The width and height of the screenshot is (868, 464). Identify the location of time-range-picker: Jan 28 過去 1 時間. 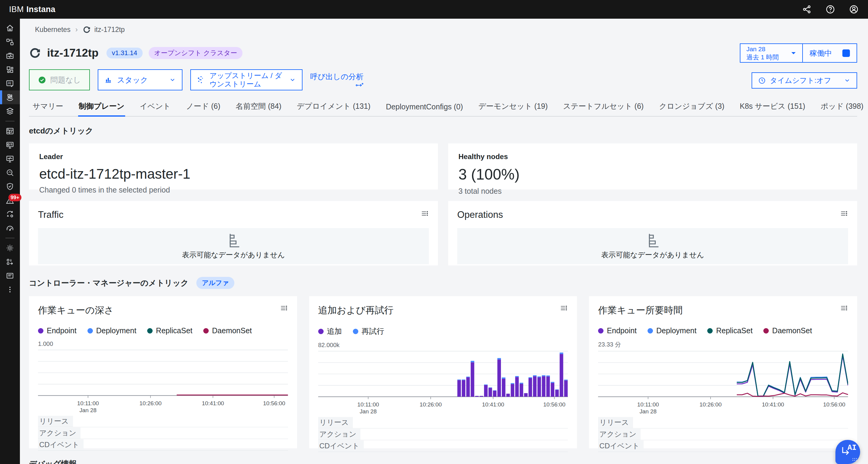
(771, 53).